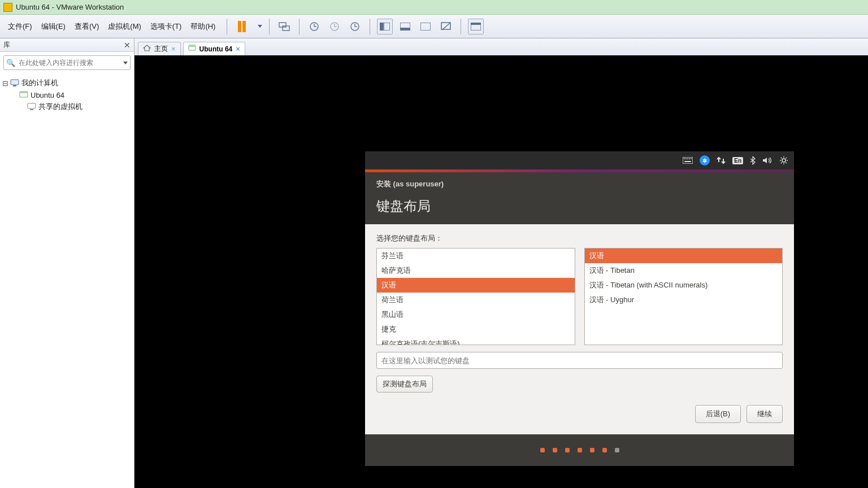  What do you see at coordinates (7, 45) in the screenshot?
I see `sidebar-title: 库` at bounding box center [7, 45].